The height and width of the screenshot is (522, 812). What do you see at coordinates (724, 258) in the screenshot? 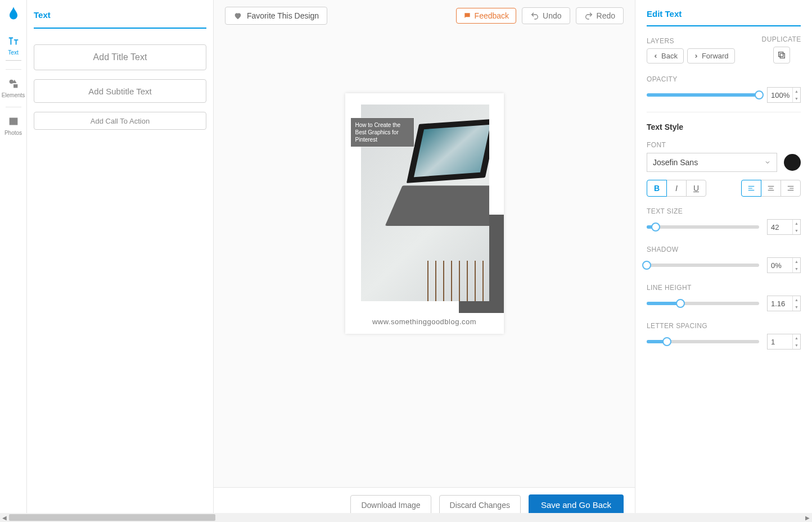
I see `shadow-block: SHADOW 0% ▲▼` at bounding box center [724, 258].